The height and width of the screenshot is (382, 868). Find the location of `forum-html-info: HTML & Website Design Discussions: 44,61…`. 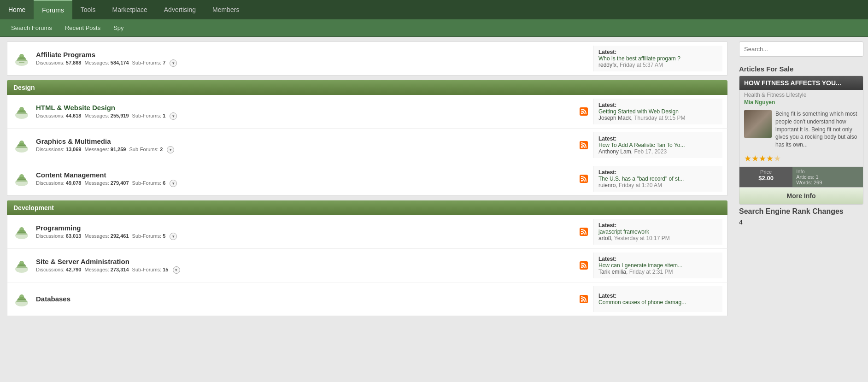

forum-html-info: HTML & Website Design Discussions: 44,61… is located at coordinates (305, 112).